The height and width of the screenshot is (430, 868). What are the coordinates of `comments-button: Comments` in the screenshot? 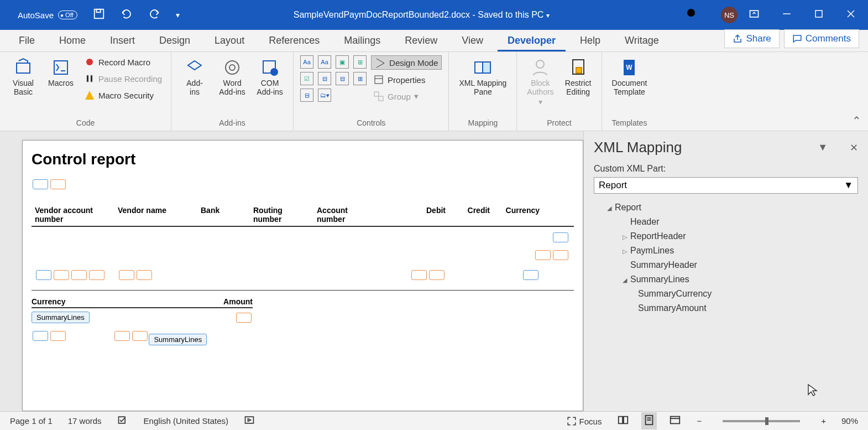 It's located at (822, 39).